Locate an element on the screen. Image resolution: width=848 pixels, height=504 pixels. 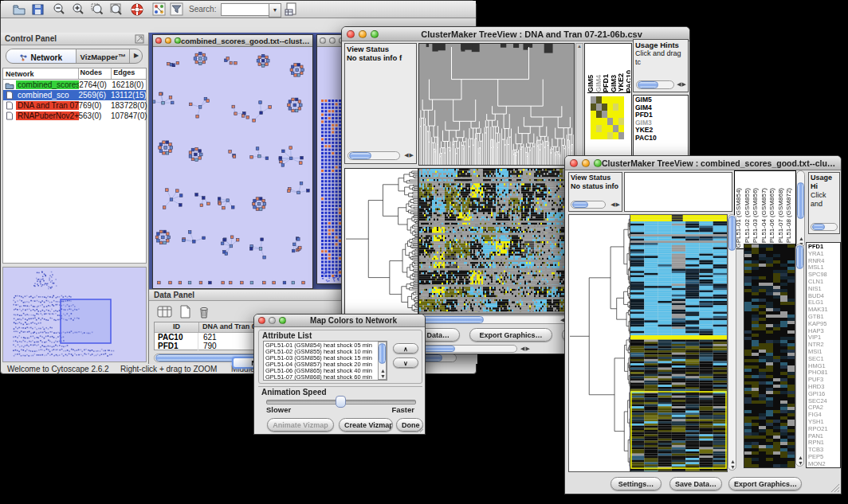
tv2-array-label: GPL51-06 (GSM865) is located at coordinates (773, 218).